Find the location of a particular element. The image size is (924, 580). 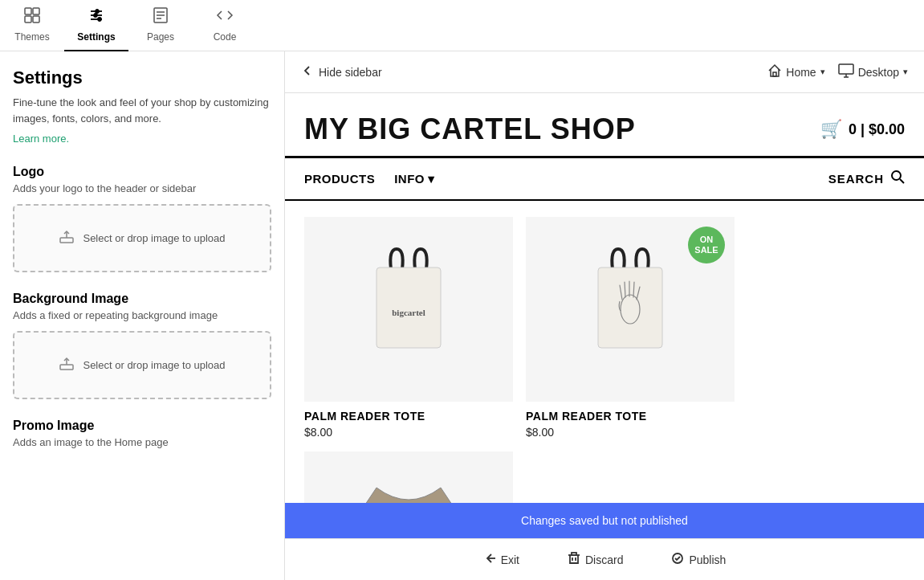

promo-section-title: Promo Image is located at coordinates (142, 426).